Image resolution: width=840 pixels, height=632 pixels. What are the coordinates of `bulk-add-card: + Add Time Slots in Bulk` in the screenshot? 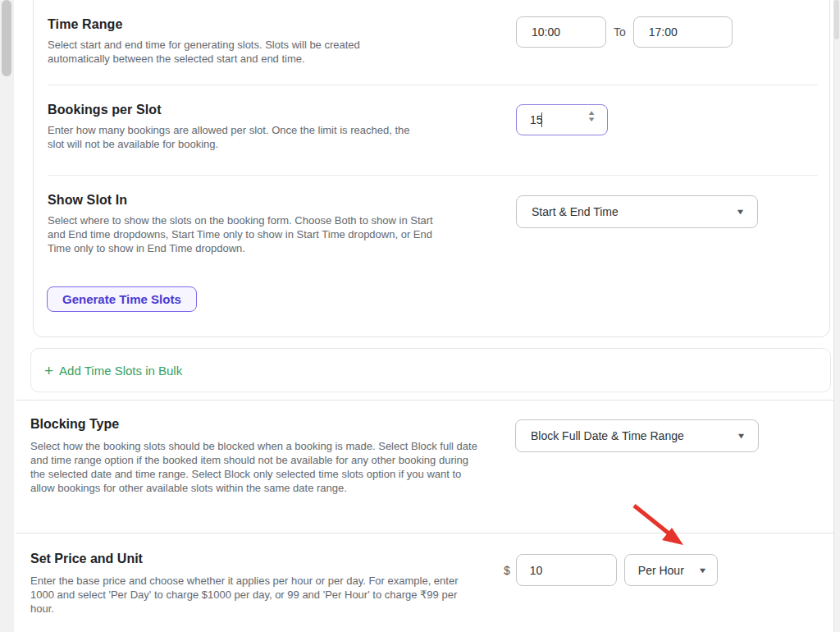 It's located at (431, 370).